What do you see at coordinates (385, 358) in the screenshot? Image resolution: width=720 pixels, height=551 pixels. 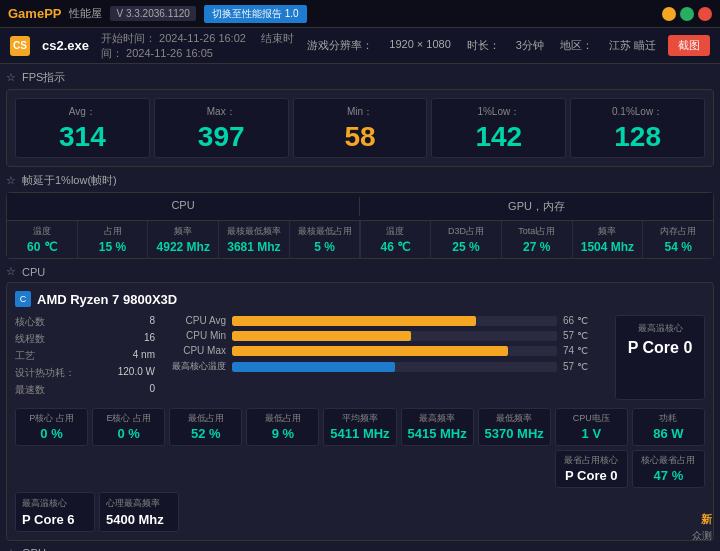 I see `cpu-chart-area: CPU Avg 66 ℃ CPU Min 57 ℃` at bounding box center [385, 358].